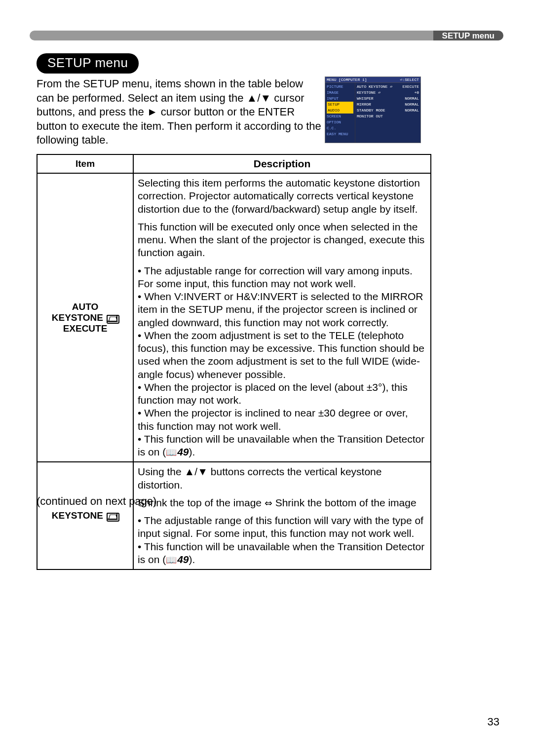  I want to click on osd-right-row: MONITOR OUT, so click(388, 116).